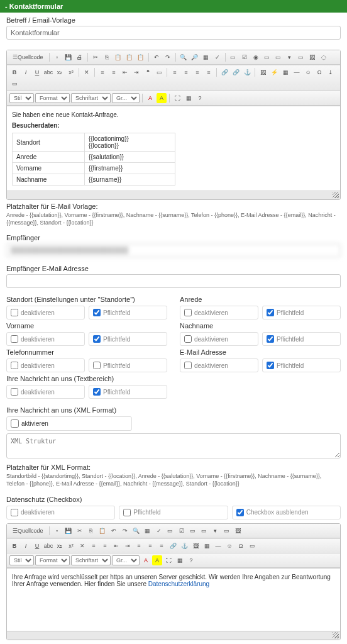 This screenshot has height=644, width=347. Describe the element at coordinates (189, 98) in the screenshot. I see `showblocks-icon: ▦` at that location.